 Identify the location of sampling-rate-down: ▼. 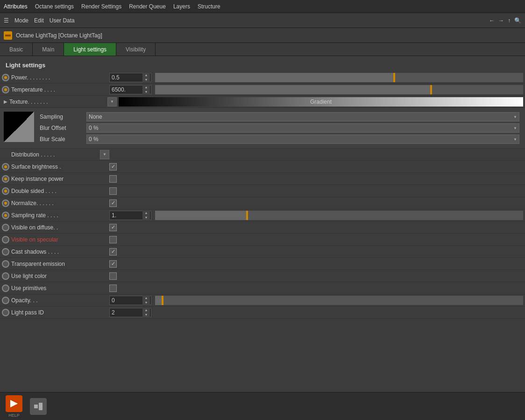
(146, 218).